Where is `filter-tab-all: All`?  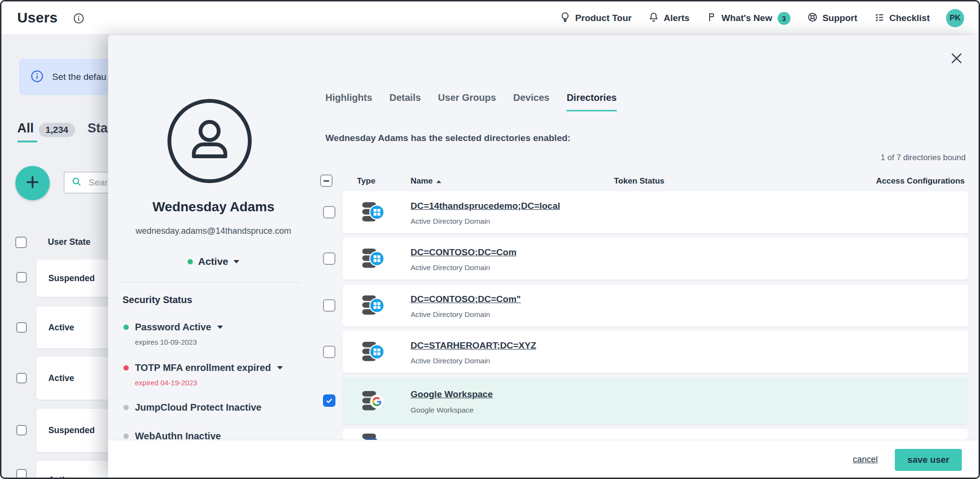
filter-tab-all: All is located at coordinates (26, 128).